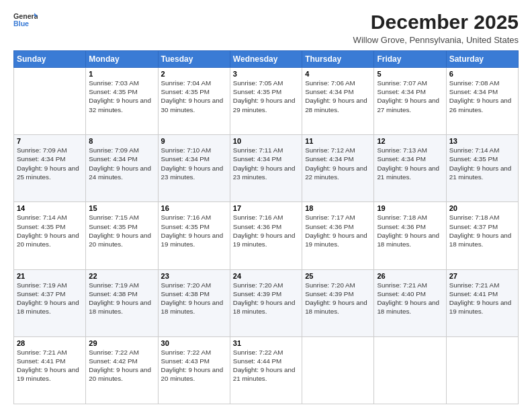 The width and height of the screenshot is (532, 411). I want to click on day-number: 29, so click(122, 343).